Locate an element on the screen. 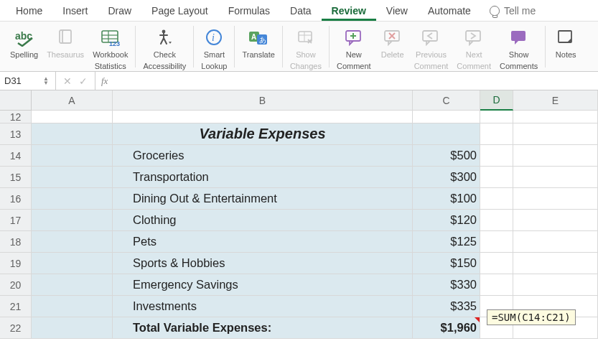 The height and width of the screenshot is (364, 598). cell-c12 is located at coordinates (447, 117).